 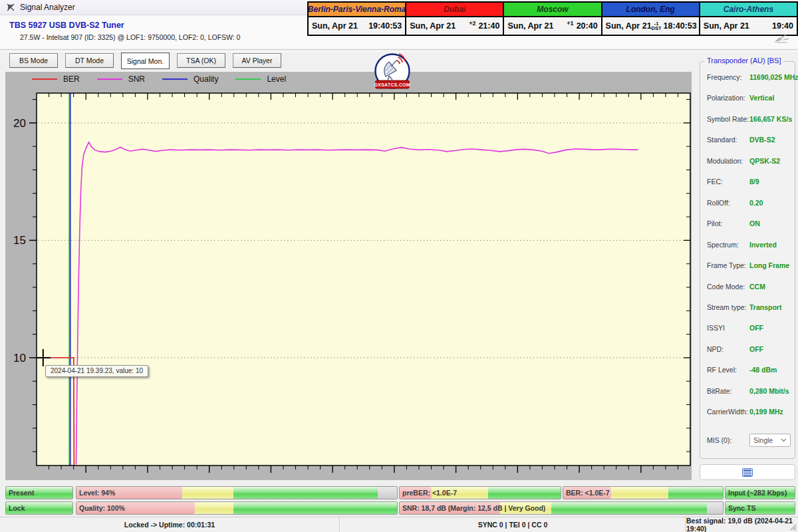 I want to click on legend-label: SNR, so click(x=137, y=79).